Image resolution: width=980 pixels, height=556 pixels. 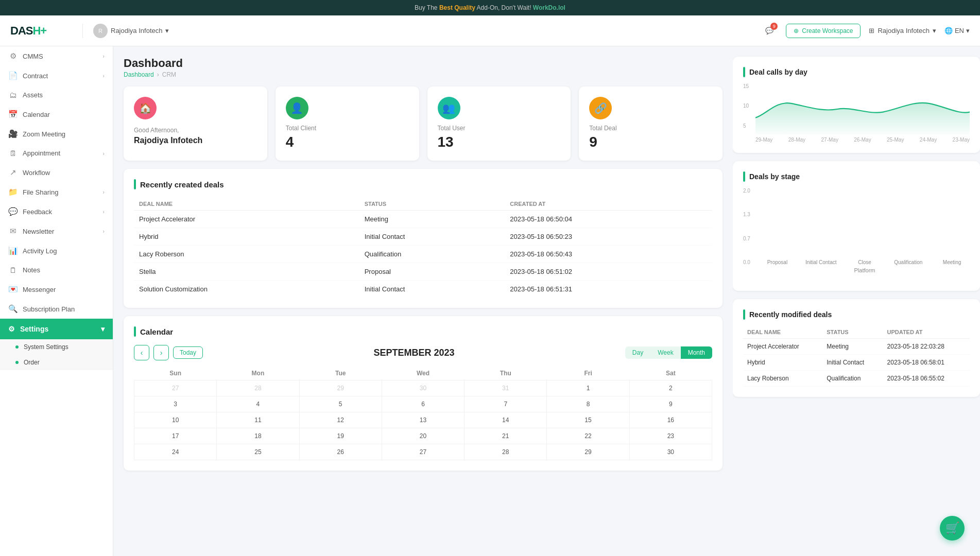 What do you see at coordinates (638, 353) in the screenshot?
I see `calendar-day-button: Day` at bounding box center [638, 353].